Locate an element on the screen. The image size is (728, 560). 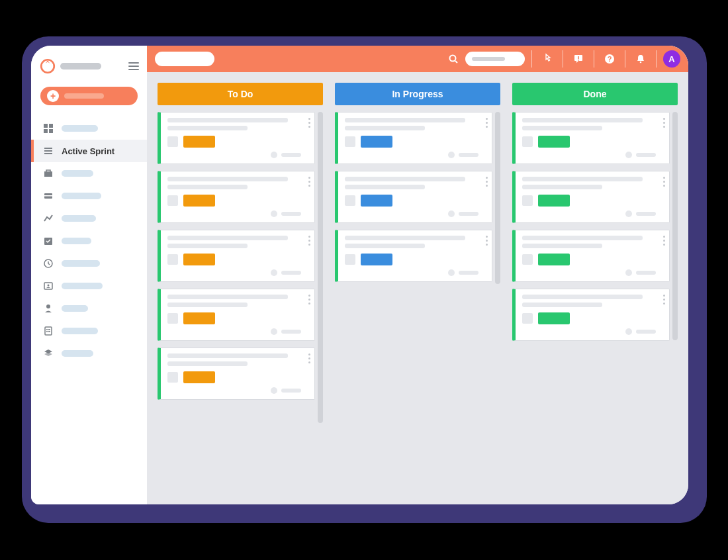
column-cards is located at coordinates (414, 303).